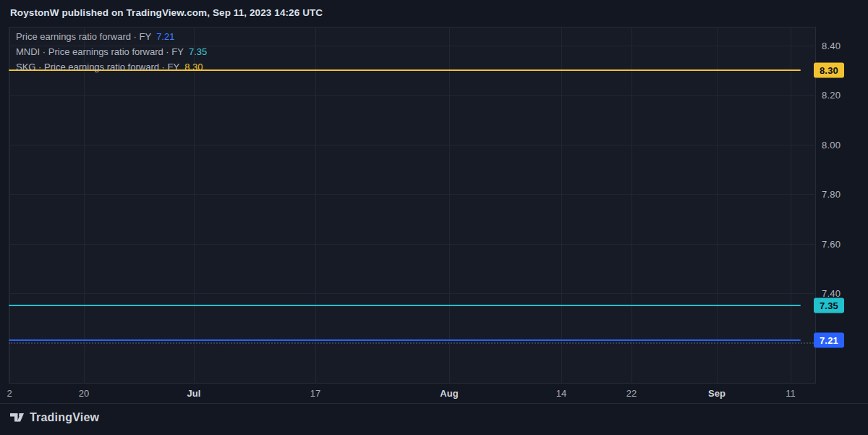 The width and height of the screenshot is (868, 435). I want to click on legend-row: Price earnings ratio forward · FY7.21, so click(111, 39).